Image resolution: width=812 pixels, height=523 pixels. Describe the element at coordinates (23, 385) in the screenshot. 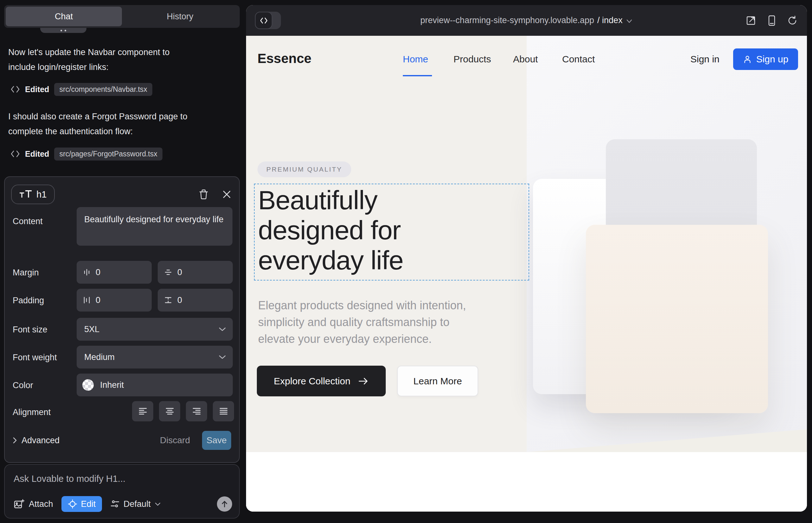

I see `color-label: Color` at that location.